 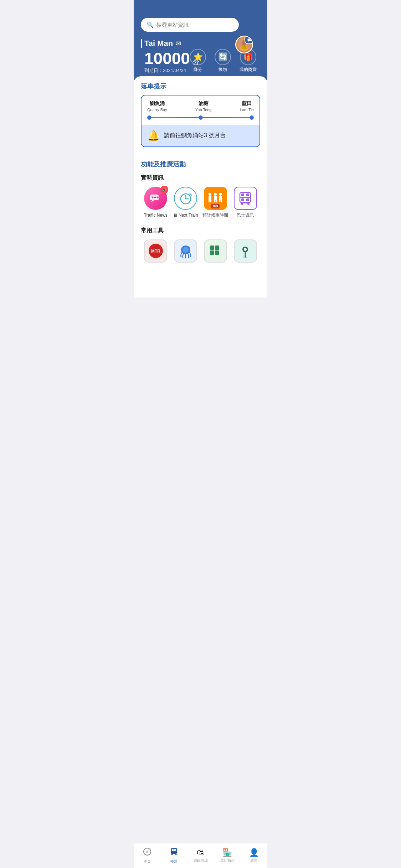 What do you see at coordinates (215, 198) in the screenshot?
I see `eta-svg` at bounding box center [215, 198].